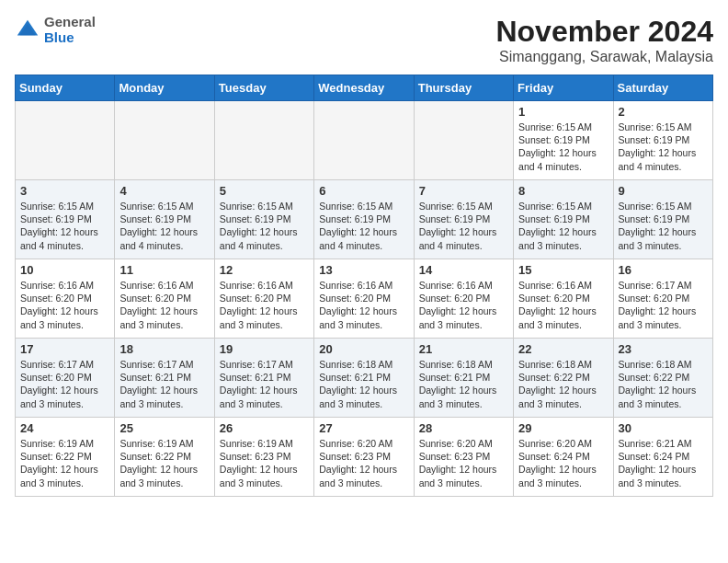 The height and width of the screenshot is (563, 728). What do you see at coordinates (265, 429) in the screenshot?
I see `day-number: 26` at bounding box center [265, 429].